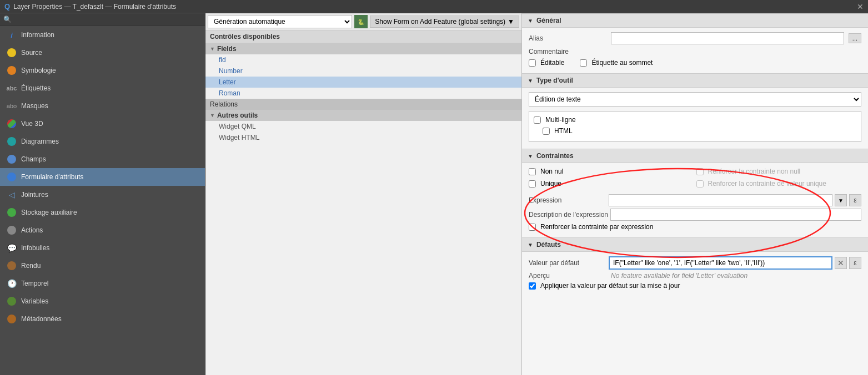 Image resolution: width=868 pixels, height=375 pixels. What do you see at coordinates (532, 184) in the screenshot?
I see `unique-checkbox` at bounding box center [532, 184].